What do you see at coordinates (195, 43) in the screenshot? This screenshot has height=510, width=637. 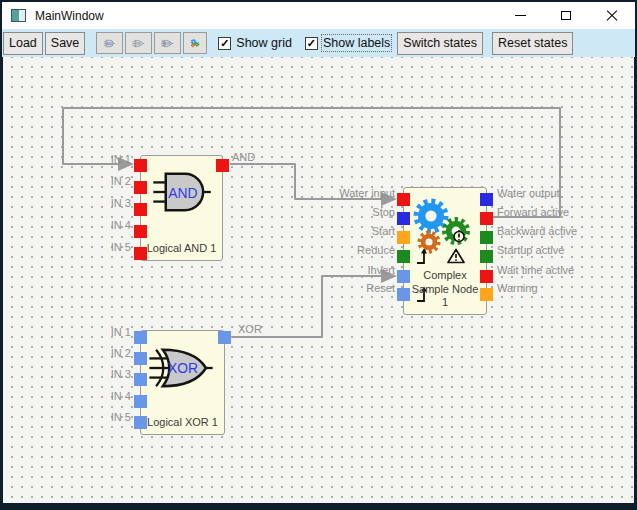 I see `add-complex-node-button` at bounding box center [195, 43].